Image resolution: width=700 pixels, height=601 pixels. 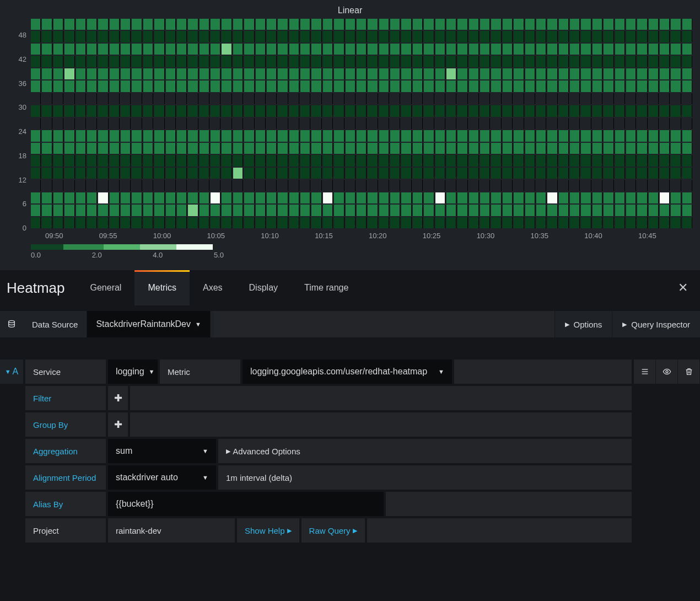 I want to click on query-letter: A, so click(x=15, y=372).